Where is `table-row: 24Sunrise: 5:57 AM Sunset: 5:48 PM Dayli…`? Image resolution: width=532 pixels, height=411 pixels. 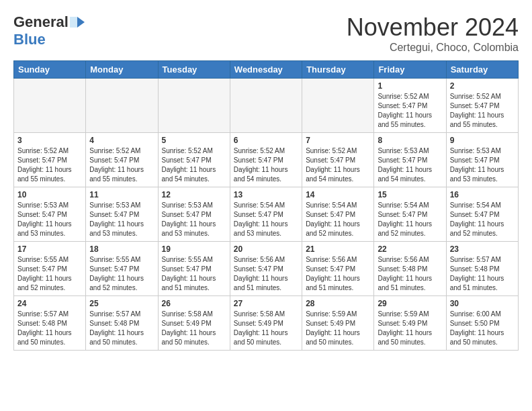
table-row: 24Sunrise: 5:57 AM Sunset: 5:48 PM Dayli… is located at coordinates (50, 324).